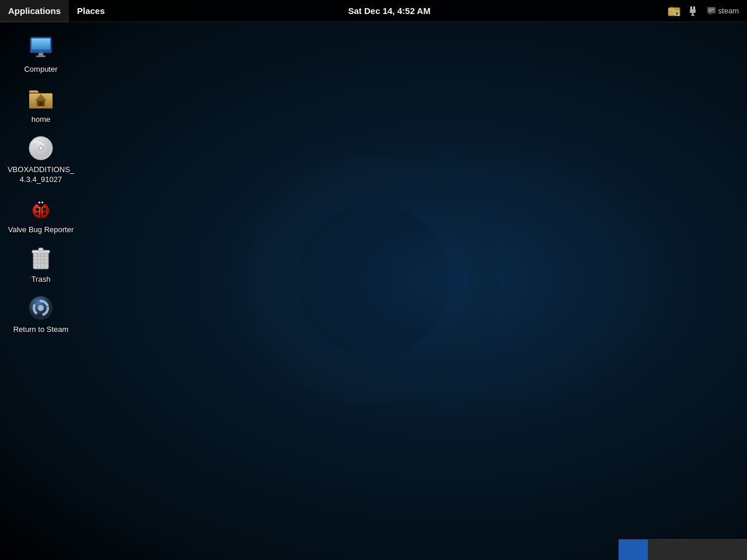 The image size is (747, 560). Describe the element at coordinates (41, 330) in the screenshot. I see `return-to-steam-icon-label: Return to Steam` at that location.